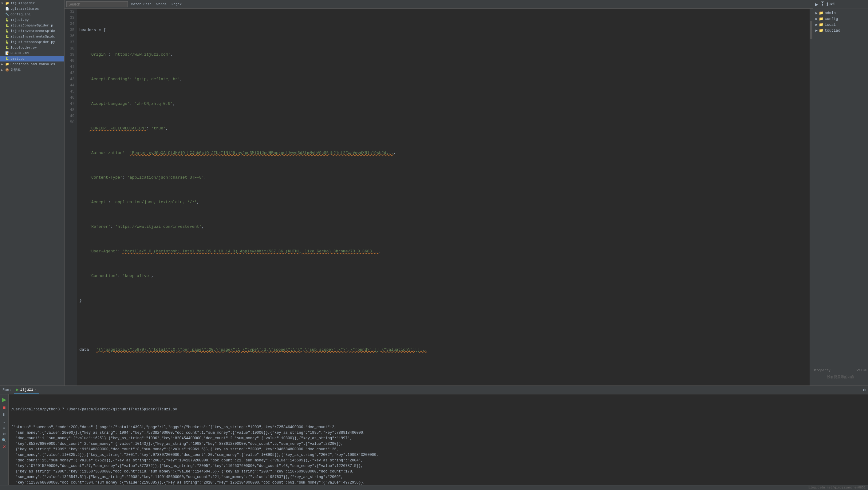 The image size is (868, 490). Describe the element at coordinates (162, 4) in the screenshot. I see `words-option: Words` at that location.